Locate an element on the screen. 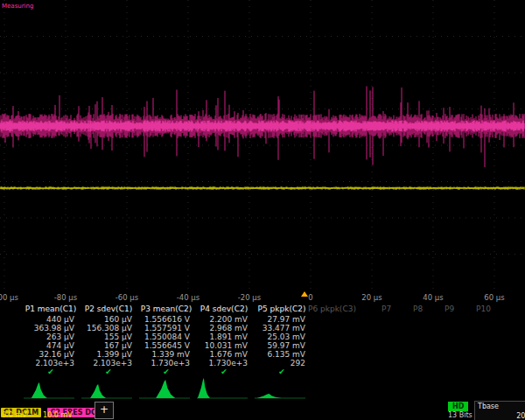  measure-header-unused: P6 pkpk(C3) is located at coordinates (332, 309).